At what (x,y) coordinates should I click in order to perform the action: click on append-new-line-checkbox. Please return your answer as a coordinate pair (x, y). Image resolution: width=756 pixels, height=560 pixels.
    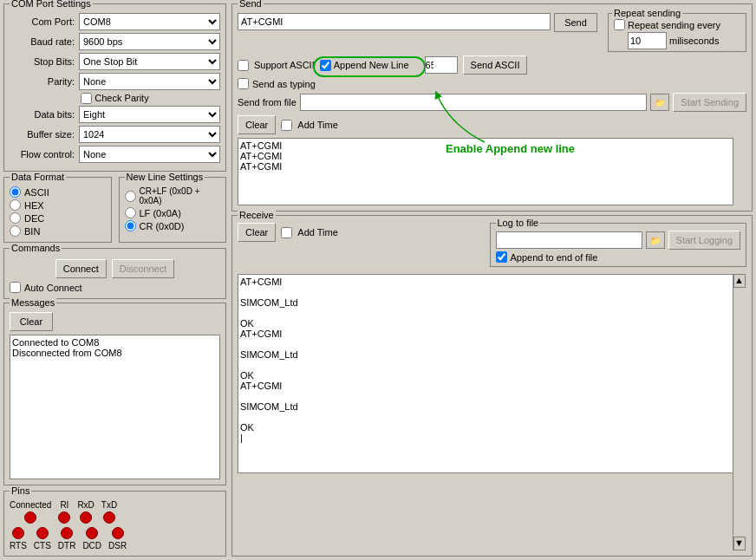
    Looking at the image, I should click on (326, 66).